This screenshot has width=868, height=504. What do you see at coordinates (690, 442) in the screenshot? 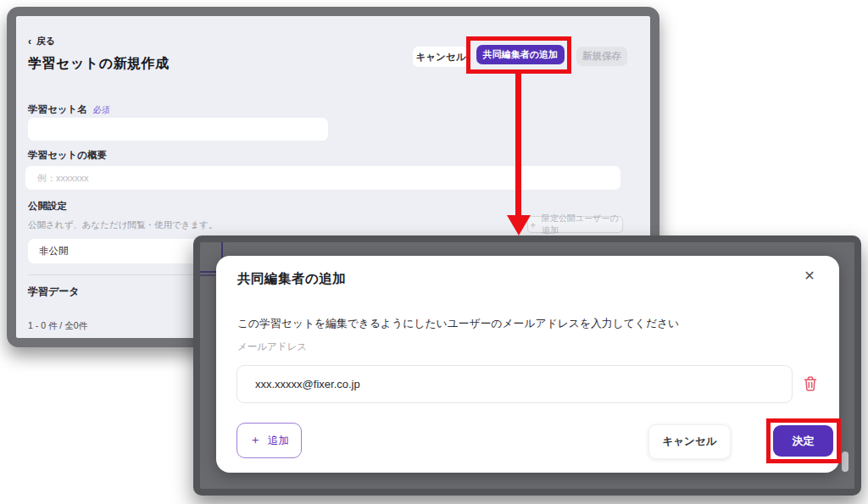
I see `modal-cancel-button: キャンセル` at bounding box center [690, 442].